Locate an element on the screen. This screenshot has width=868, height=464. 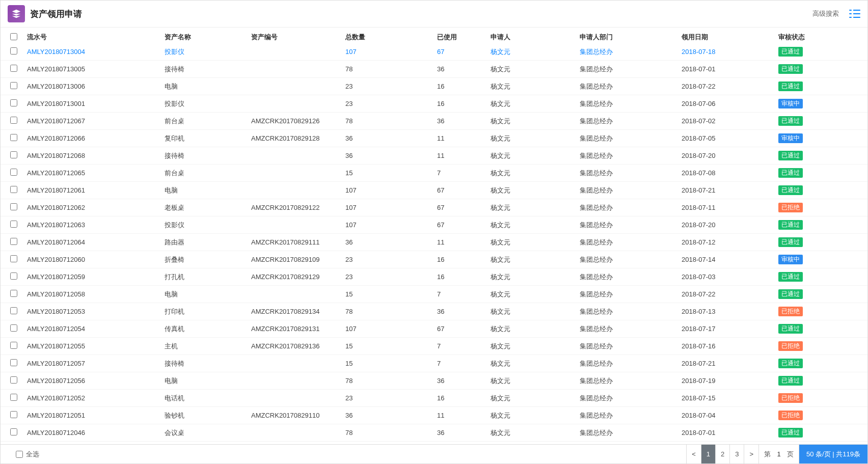
table-row: AMLY20180712065前台桌157杨文元集团总经办2018-07-08已… is located at coordinates (434, 173).